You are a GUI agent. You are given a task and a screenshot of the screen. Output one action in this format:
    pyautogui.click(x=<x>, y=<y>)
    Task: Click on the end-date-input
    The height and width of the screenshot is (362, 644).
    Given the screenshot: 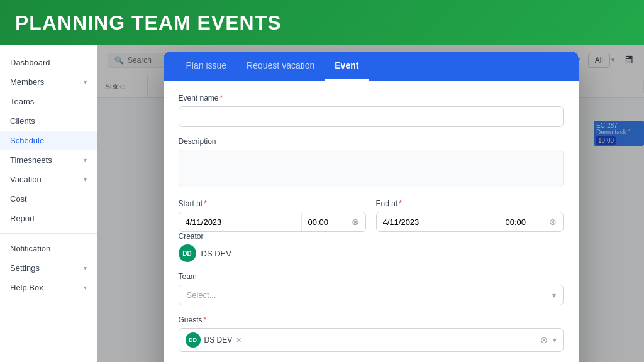 What is the action you would take?
    pyautogui.click(x=438, y=222)
    